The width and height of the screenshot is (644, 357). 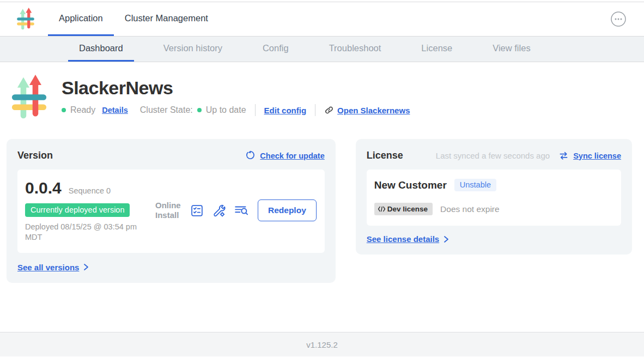 What do you see at coordinates (48, 267) in the screenshot?
I see `see-all-versions-label: See all versions` at bounding box center [48, 267].